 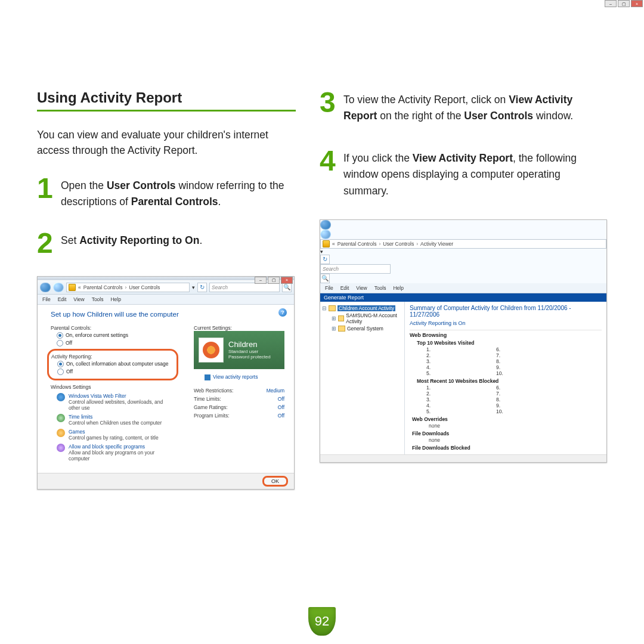 What do you see at coordinates (244, 377) in the screenshot?
I see `link-view-activity-reports: View activity reports` at bounding box center [244, 377].